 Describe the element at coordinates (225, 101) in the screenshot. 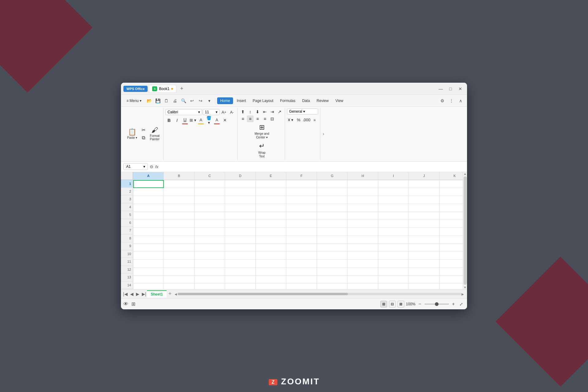

I see `menu-item-home: Home` at that location.